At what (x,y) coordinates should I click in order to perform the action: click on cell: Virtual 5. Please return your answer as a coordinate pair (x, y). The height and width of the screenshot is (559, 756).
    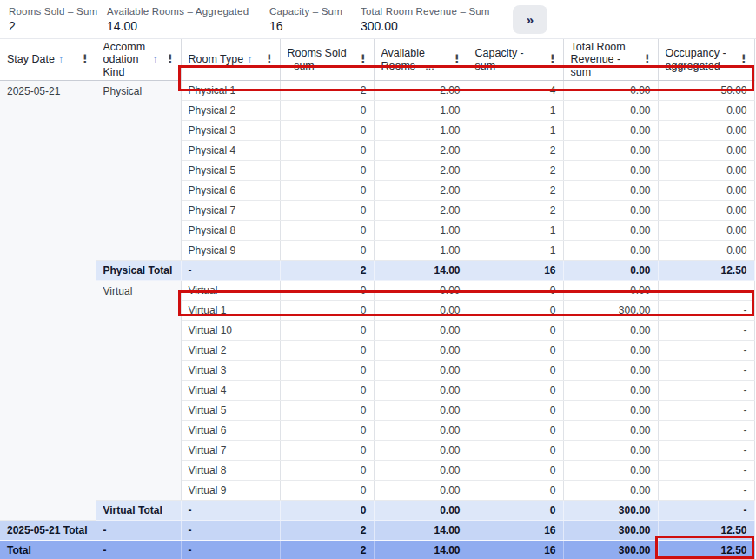
    Looking at the image, I should click on (230, 410).